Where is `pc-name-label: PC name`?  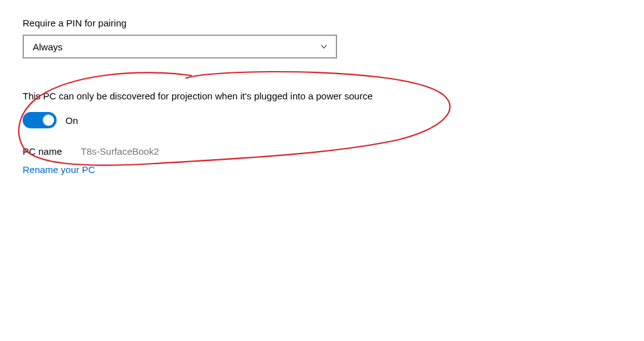 pc-name-label: PC name is located at coordinates (43, 151).